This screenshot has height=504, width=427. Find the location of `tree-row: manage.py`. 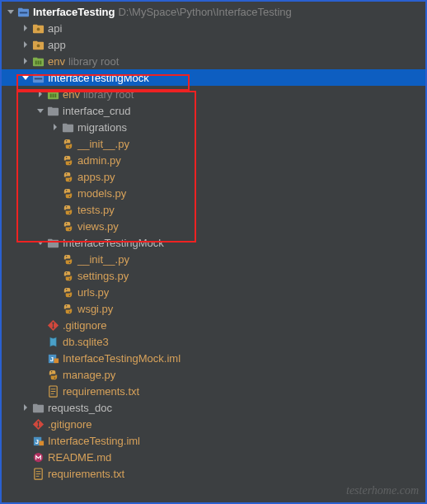

tree-row: manage.py is located at coordinates (214, 374).